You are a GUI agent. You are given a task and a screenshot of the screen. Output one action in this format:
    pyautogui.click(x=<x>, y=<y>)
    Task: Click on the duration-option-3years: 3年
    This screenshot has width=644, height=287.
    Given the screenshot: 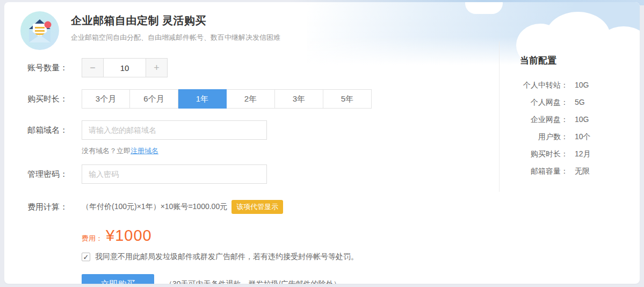 What is the action you would take?
    pyautogui.click(x=299, y=99)
    